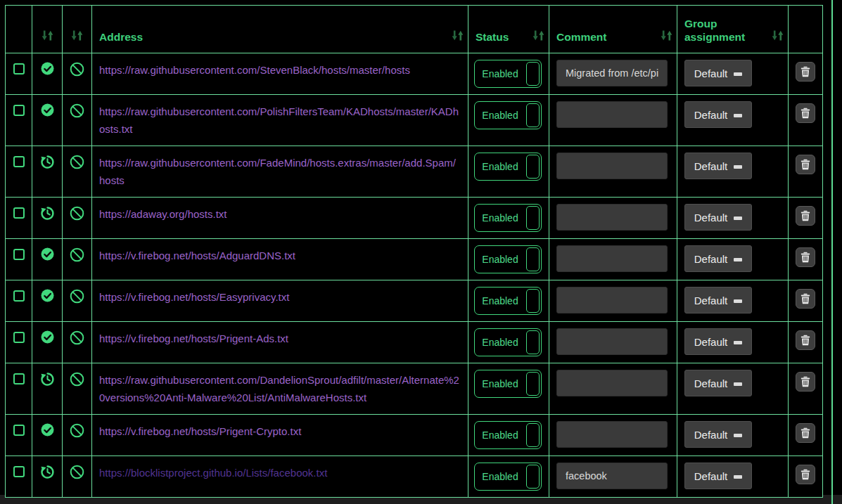 Image resolution: width=842 pixels, height=504 pixels. Describe the element at coordinates (711, 218) in the screenshot. I see `group-assignment-value: Default` at that location.